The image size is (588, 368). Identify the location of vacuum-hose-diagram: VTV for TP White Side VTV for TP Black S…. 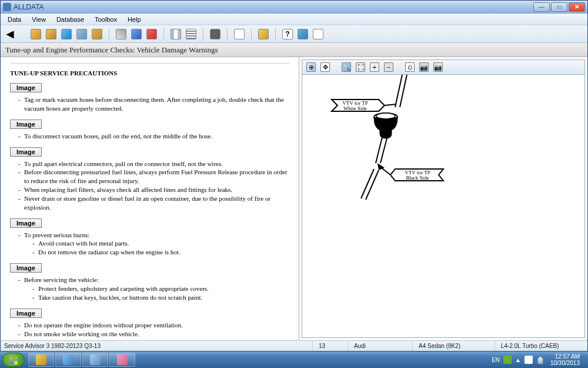
(402, 145).